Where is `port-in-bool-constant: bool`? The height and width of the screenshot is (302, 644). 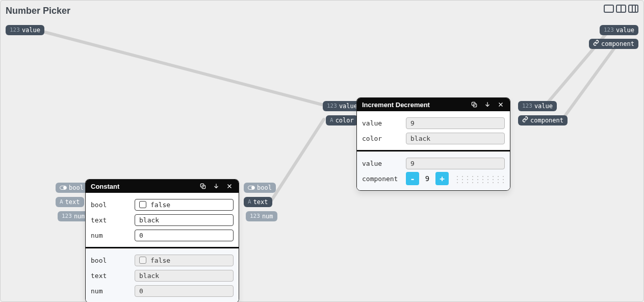
port-in-bool-constant: bool is located at coordinates (71, 188).